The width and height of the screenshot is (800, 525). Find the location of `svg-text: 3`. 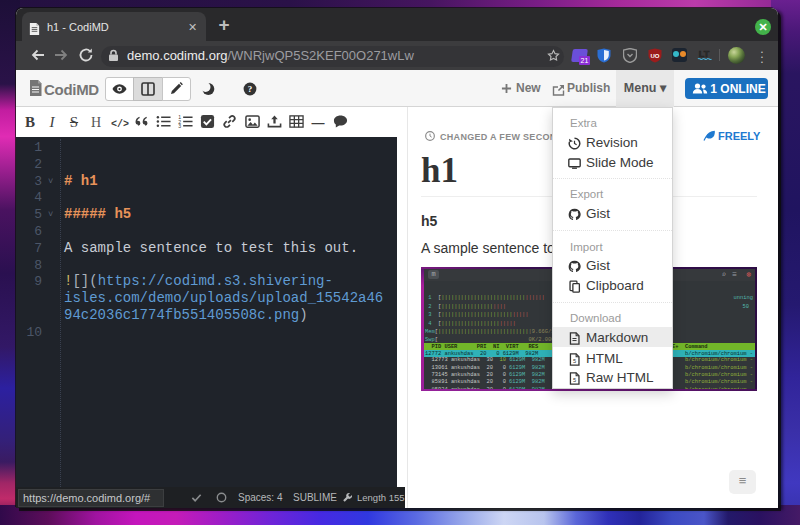

svg-text: 3 is located at coordinates (180, 126).